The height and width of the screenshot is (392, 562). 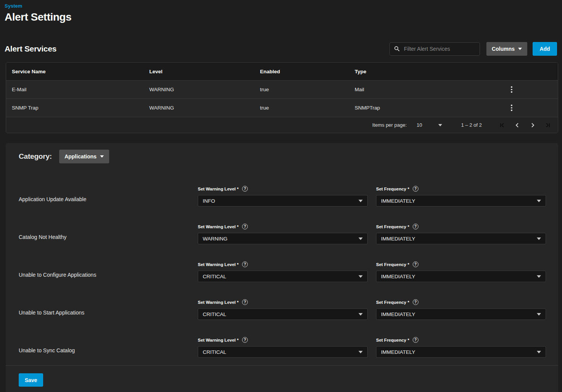 I want to click on alert-name: Unable to Start Applications, so click(x=108, y=308).